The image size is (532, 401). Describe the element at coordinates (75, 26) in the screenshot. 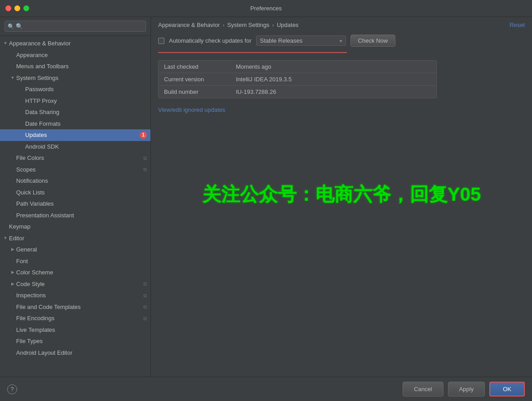

I see `search-input` at that location.